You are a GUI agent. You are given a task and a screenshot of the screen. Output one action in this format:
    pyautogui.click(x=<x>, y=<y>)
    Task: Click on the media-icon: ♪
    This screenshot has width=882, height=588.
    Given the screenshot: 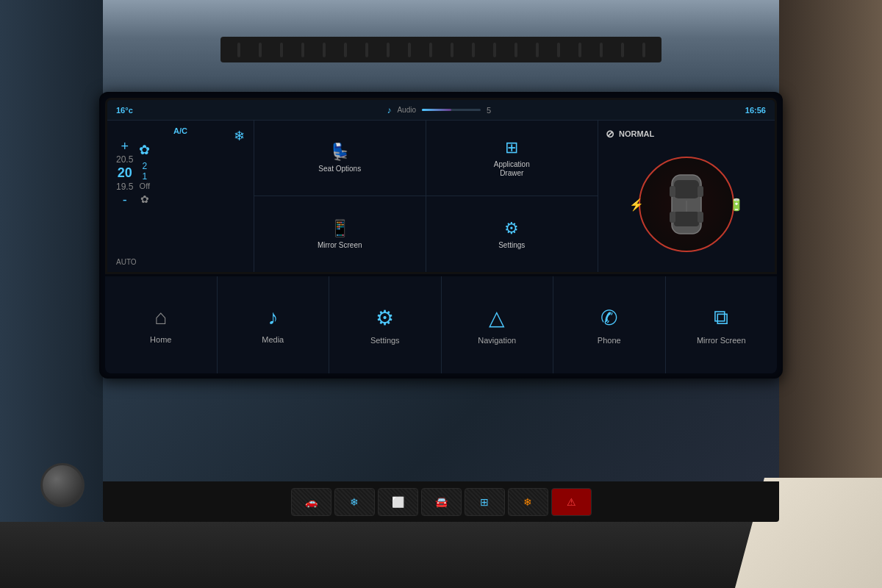 What is the action you would take?
    pyautogui.click(x=273, y=318)
    